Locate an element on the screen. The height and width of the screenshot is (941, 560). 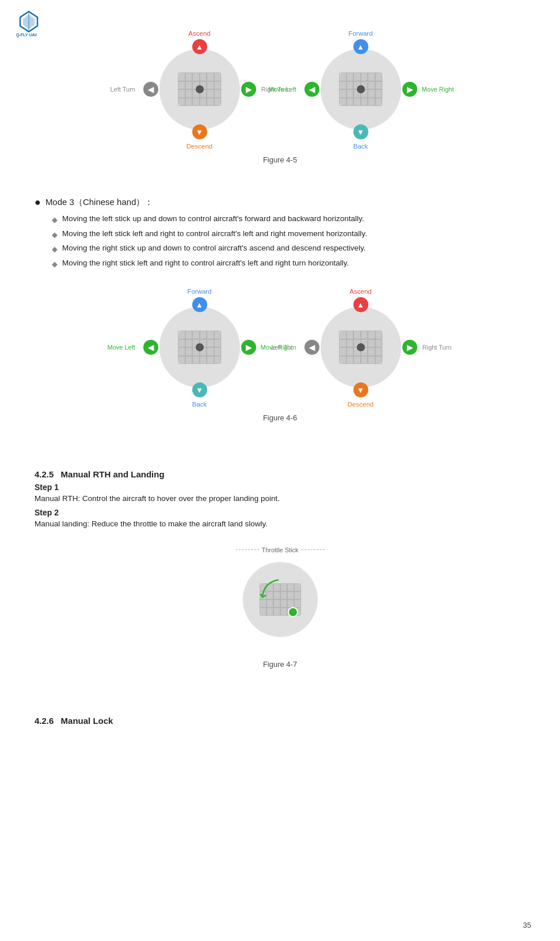
diamond-icon-4: ◆ is located at coordinates (55, 264).